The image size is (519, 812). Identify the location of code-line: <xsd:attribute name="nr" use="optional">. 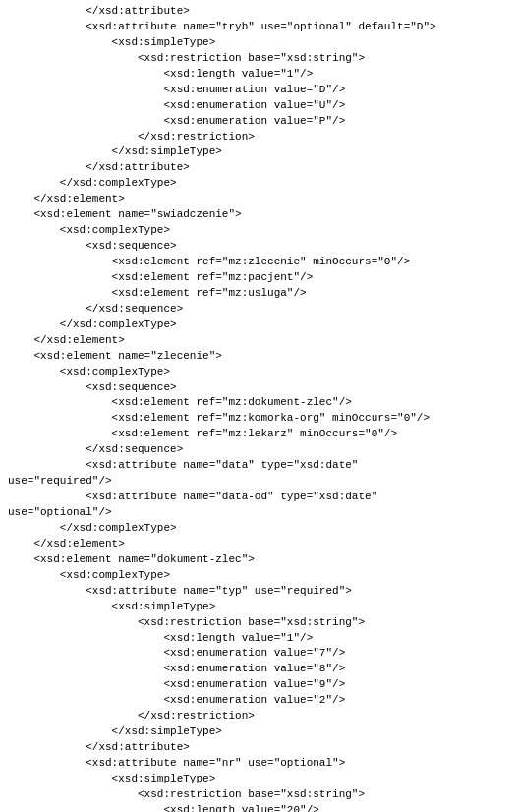
(260, 764).